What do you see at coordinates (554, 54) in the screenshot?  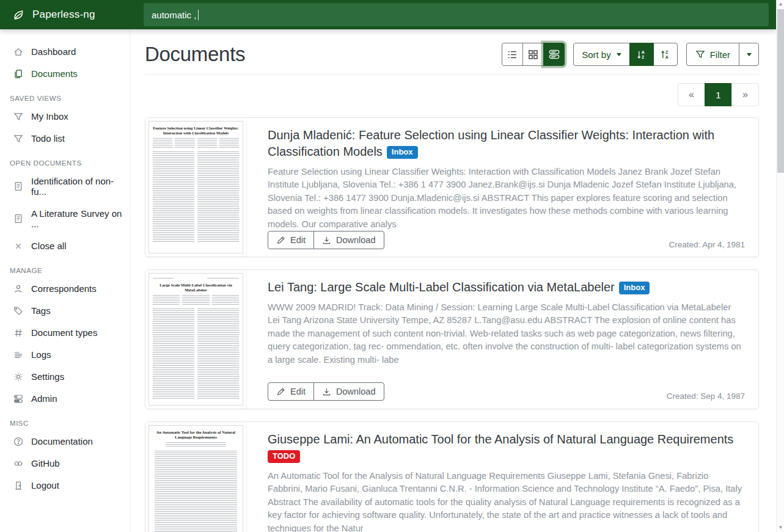 I see `detail-view-button` at bounding box center [554, 54].